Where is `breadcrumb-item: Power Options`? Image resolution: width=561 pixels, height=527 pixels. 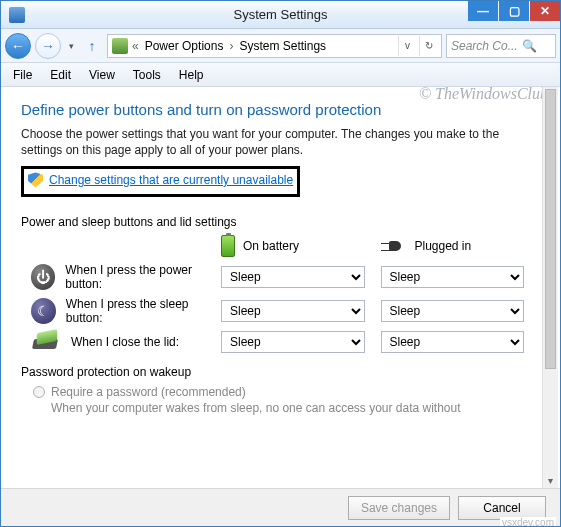
breadcrumb-item: Power Options is located at coordinates (184, 46).